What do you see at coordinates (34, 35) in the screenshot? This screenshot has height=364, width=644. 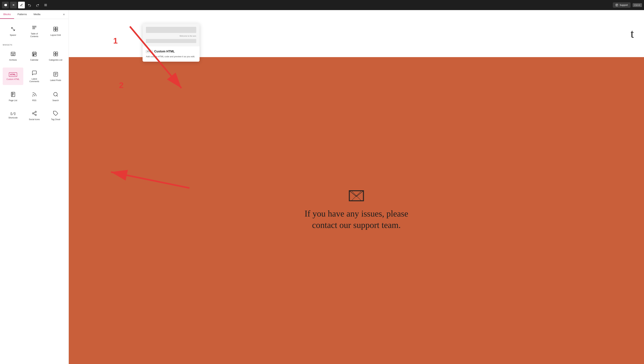 I see `toc-label: Table ofContents` at bounding box center [34, 35].